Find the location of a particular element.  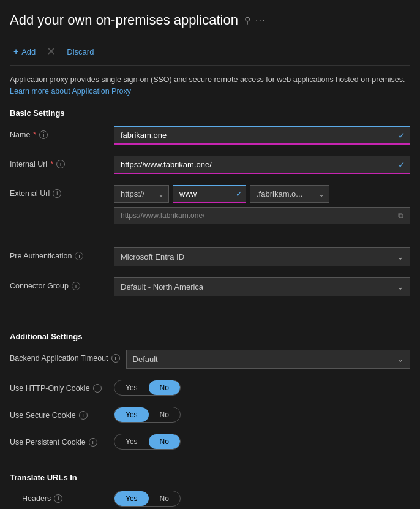

http-only-toggle: Yes No is located at coordinates (147, 388).